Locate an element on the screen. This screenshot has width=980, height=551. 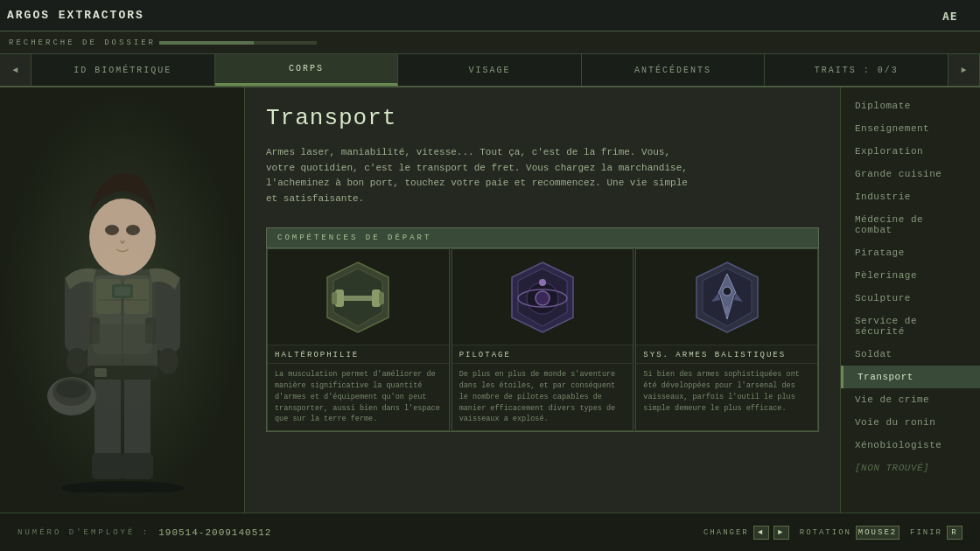
rotation-button: ROTATION MOUSE2 is located at coordinates (850, 533).